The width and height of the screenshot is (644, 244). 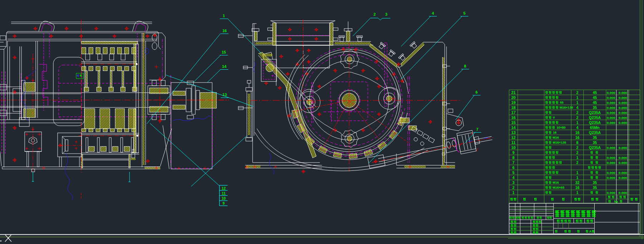 What do you see at coordinates (562, 103) in the screenshot?
I see `svg-text: 55` at bounding box center [562, 103].